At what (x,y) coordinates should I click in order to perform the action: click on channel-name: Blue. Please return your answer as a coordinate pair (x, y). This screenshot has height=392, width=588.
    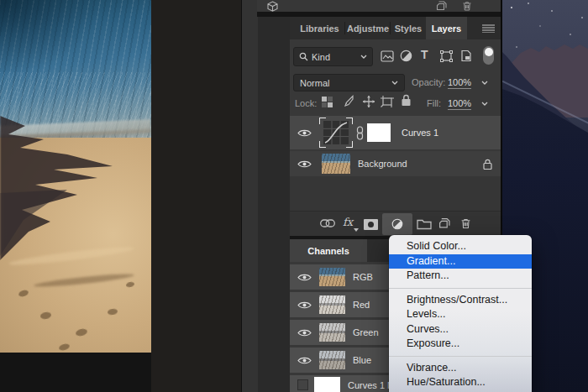
    Looking at the image, I should click on (362, 360).